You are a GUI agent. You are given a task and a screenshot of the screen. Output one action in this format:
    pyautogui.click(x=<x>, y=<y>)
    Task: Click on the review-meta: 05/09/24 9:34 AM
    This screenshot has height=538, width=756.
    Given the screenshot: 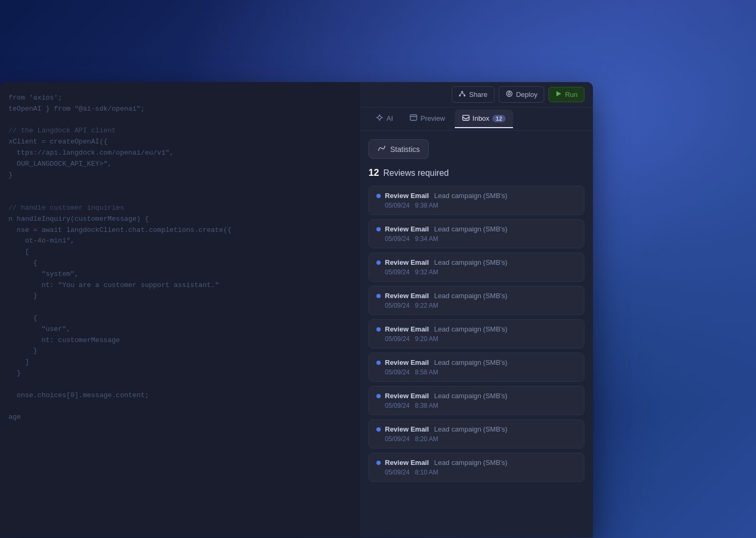 What is the action you would take?
    pyautogui.click(x=476, y=239)
    